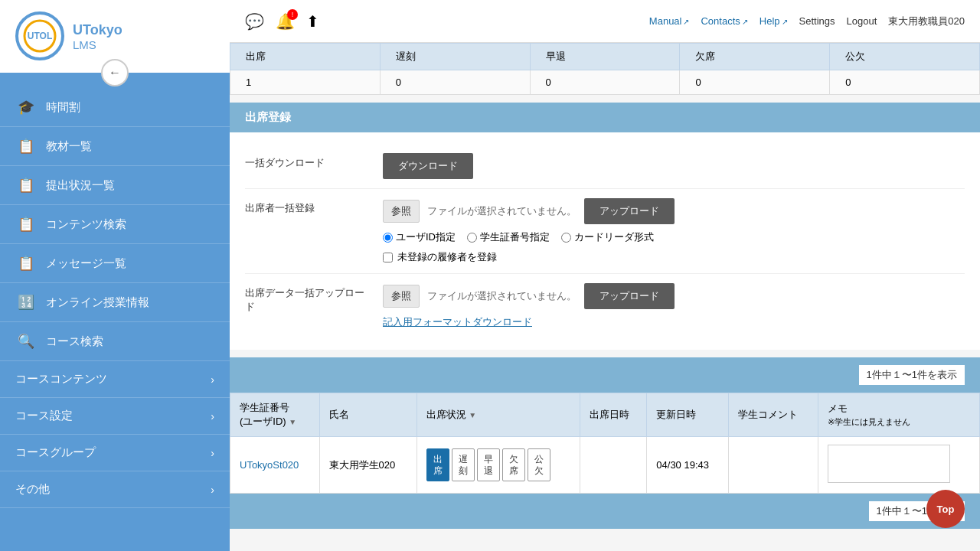 The height and width of the screenshot is (551, 980). Describe the element at coordinates (426, 237) in the screenshot. I see `radio-userid-label: ユーザID指定` at that location.